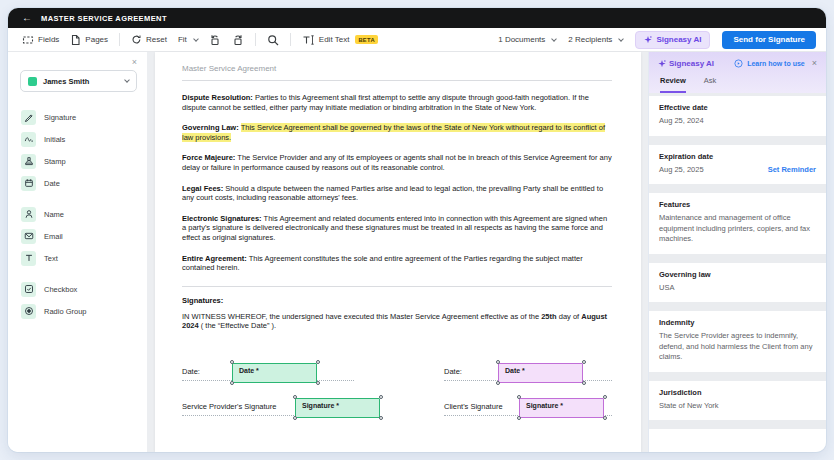  I want to click on toolbar: Fields Pages Reset Fit, so click(417, 40).